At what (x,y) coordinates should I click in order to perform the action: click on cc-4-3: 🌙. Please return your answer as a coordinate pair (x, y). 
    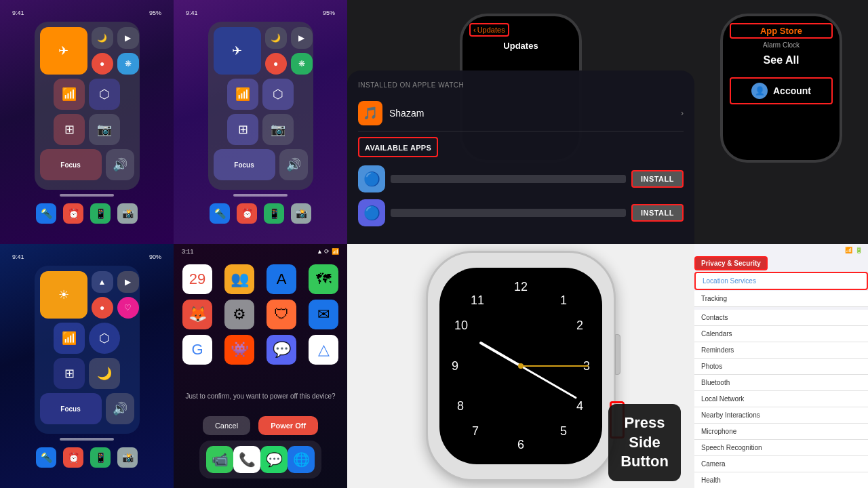
    Looking at the image, I should click on (104, 373).